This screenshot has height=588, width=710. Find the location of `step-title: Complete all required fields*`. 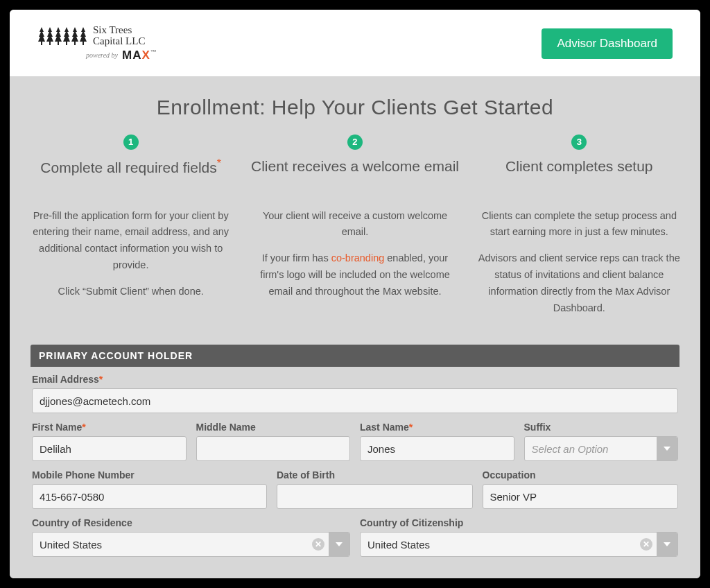

step-title: Complete all required fields* is located at coordinates (130, 176).